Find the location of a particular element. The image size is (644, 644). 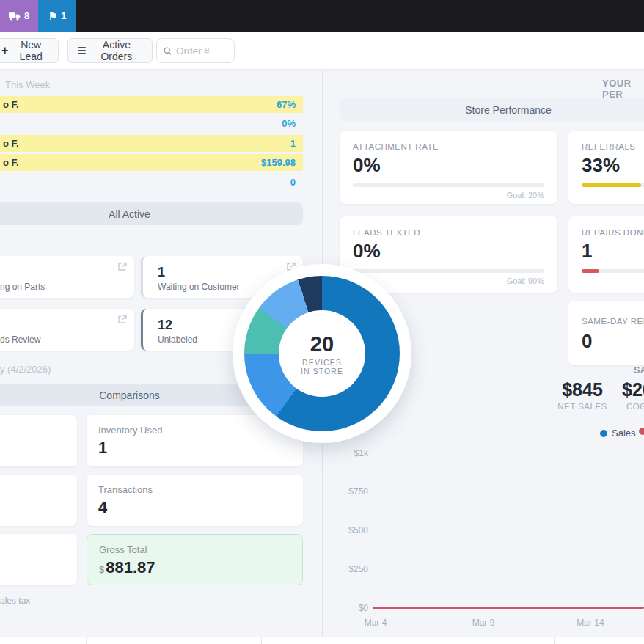

list-icon is located at coordinates (82, 51).